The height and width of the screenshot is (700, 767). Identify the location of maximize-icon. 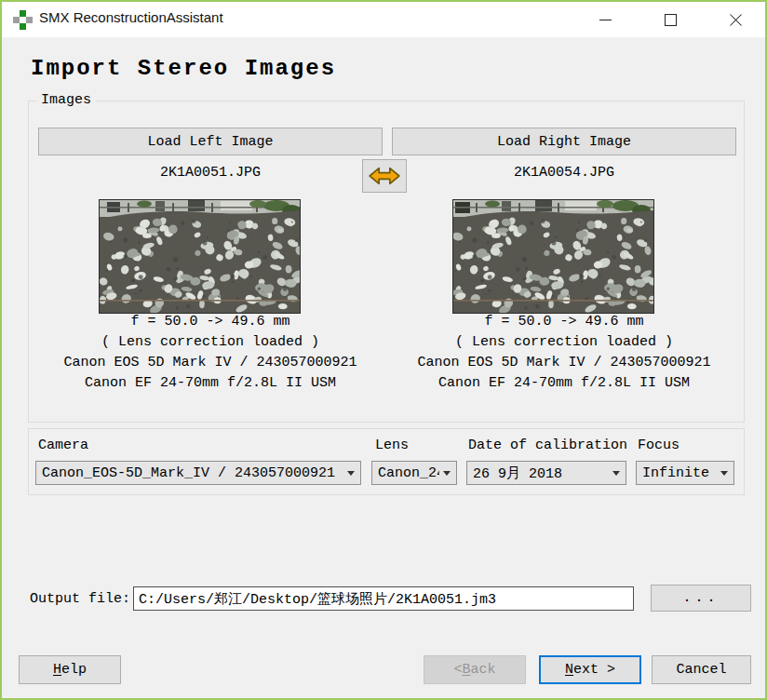
(670, 20).